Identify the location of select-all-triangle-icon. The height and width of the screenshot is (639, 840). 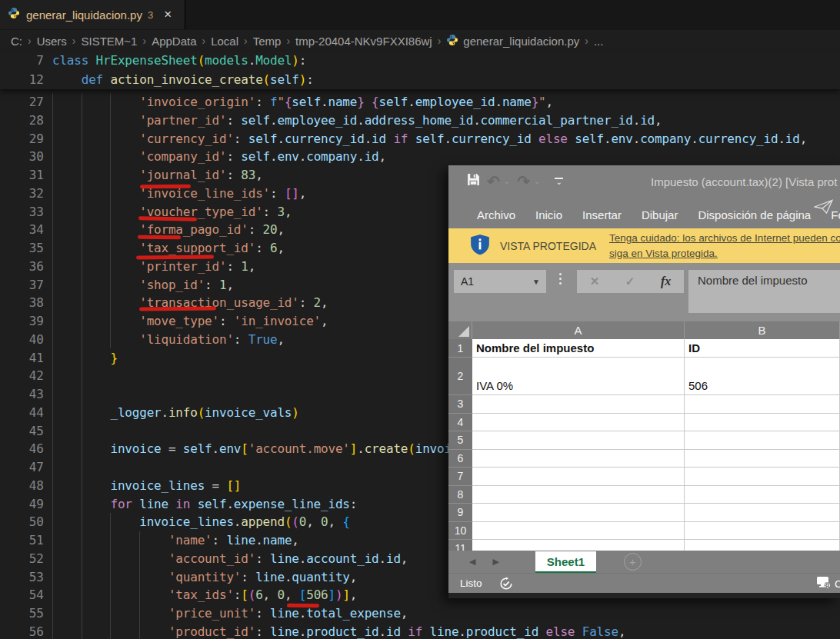
(464, 331).